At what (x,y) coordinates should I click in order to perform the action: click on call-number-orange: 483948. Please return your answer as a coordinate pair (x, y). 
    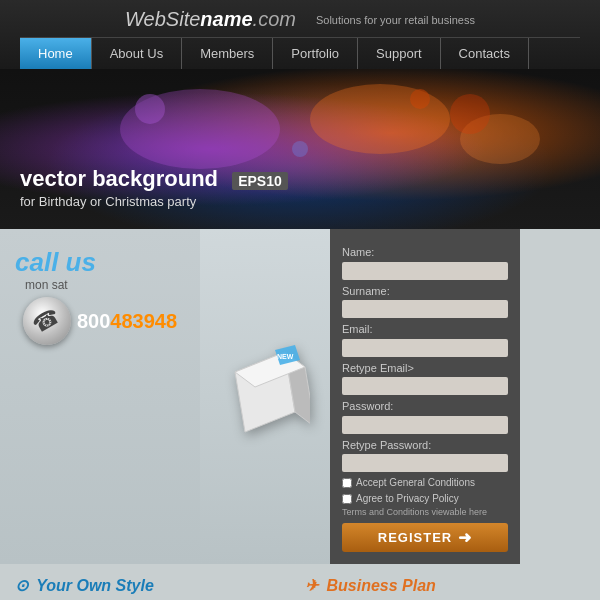
    Looking at the image, I should click on (144, 321).